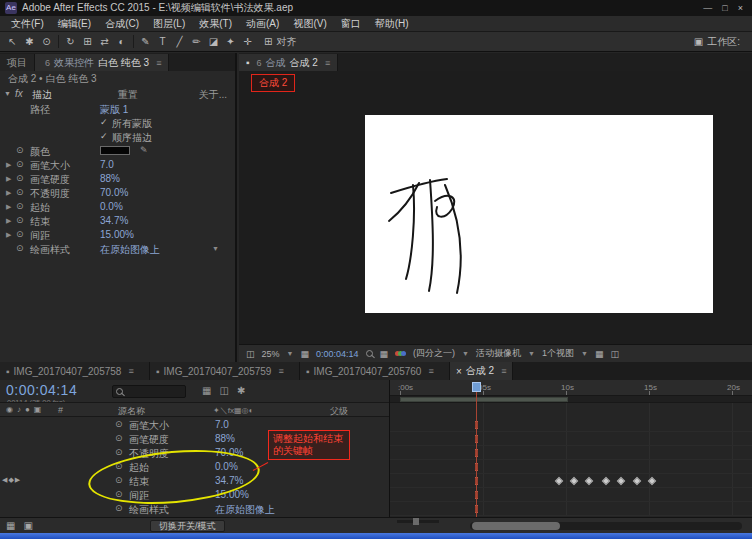 The width and height of the screenshot is (752, 539). I want to click on grid-options-icon: ▦, so click(304, 354).